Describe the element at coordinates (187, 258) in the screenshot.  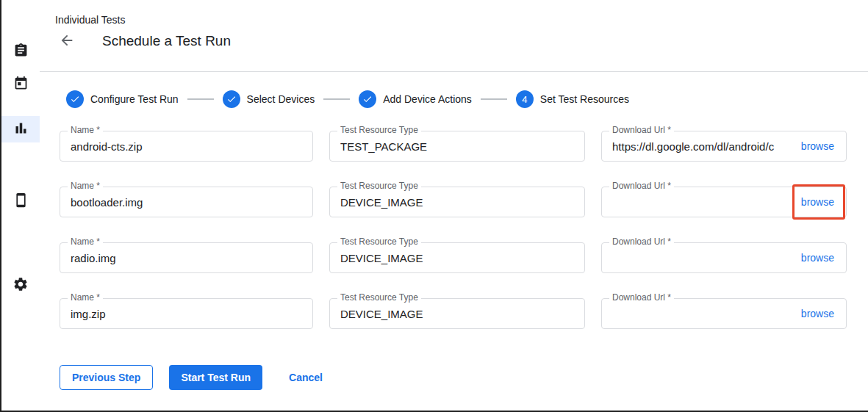
I see `name-field: Name * radio.img` at that location.